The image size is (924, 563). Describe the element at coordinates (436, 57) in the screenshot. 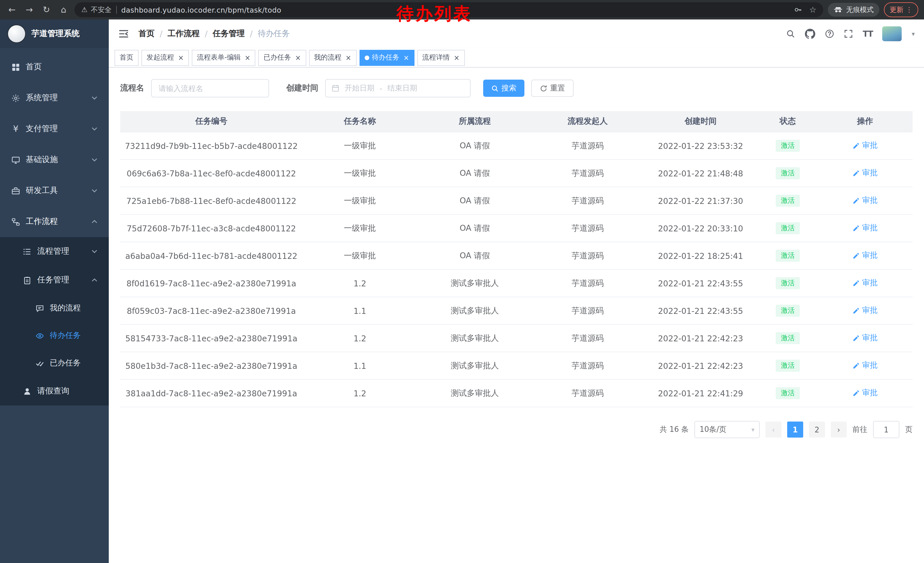

I see `tab-label: 流程详情` at that location.